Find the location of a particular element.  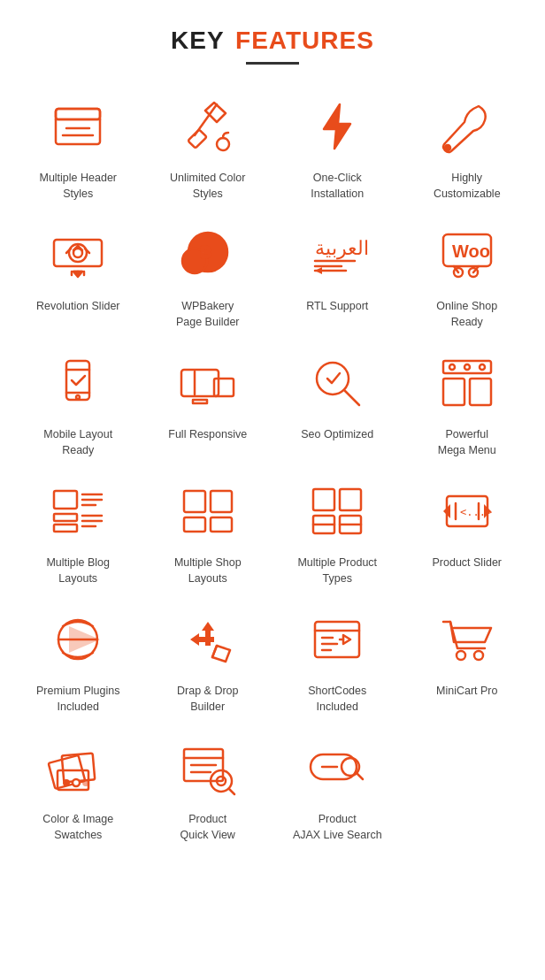

feature-label-unlimited-color-styles: Unlimited ColorStyles is located at coordinates (207, 186).